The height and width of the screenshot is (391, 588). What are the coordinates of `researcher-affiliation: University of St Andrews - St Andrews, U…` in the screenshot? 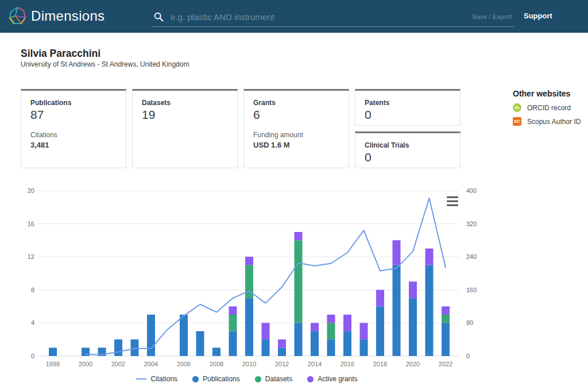 It's located at (105, 64).